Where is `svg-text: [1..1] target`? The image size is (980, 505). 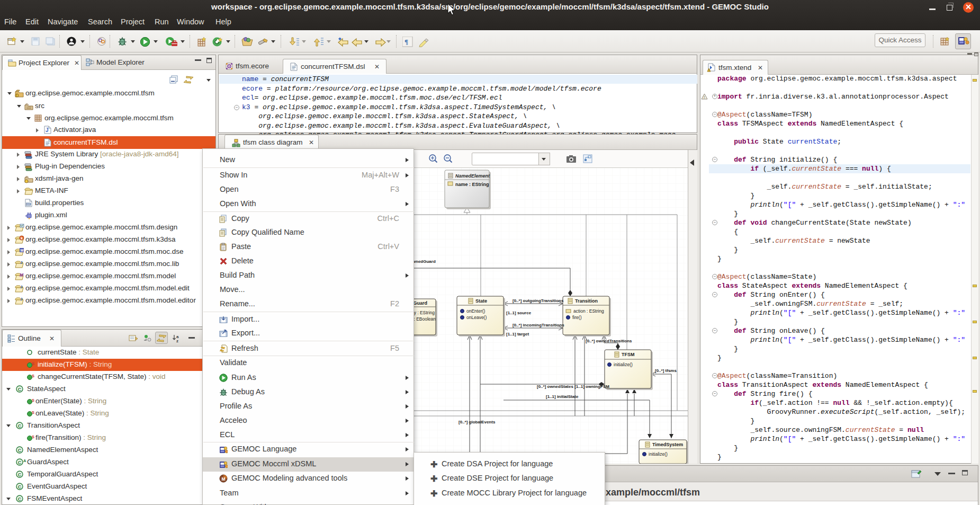
svg-text: [1..1] target is located at coordinates (518, 334).